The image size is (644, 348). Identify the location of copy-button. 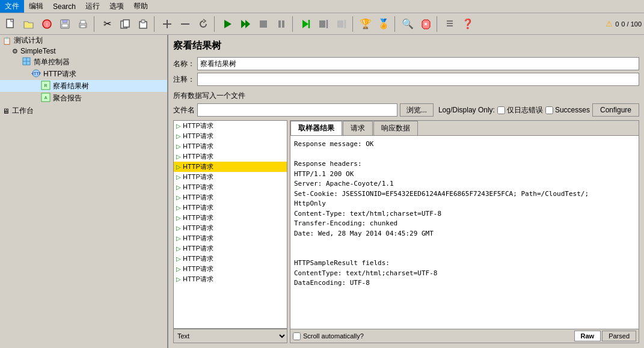
(125, 24).